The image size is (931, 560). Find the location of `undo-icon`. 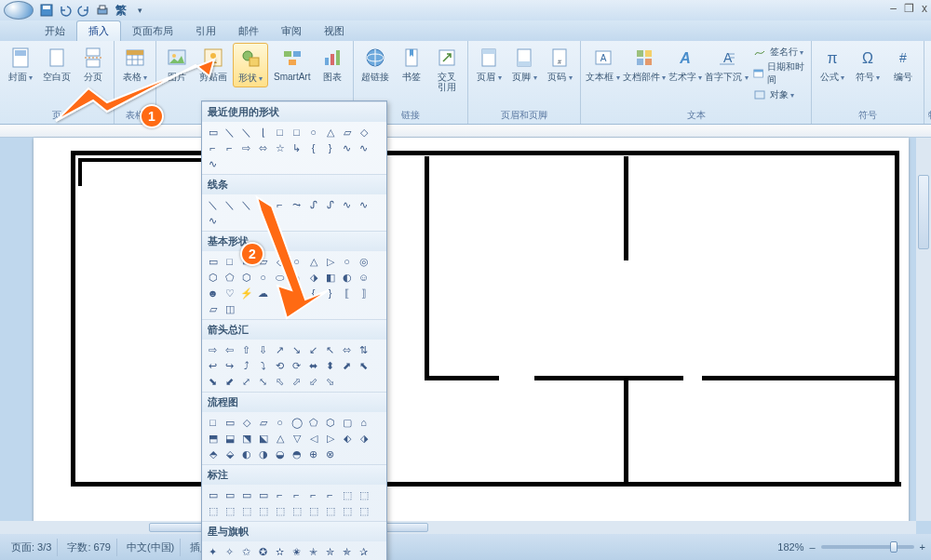

undo-icon is located at coordinates (65, 10).